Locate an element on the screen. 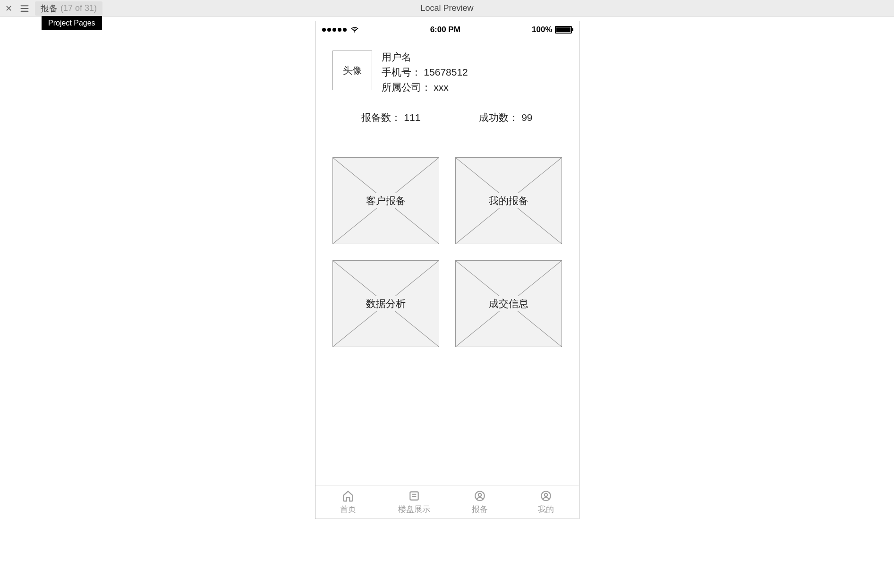  status-time: 6:00 PM is located at coordinates (445, 30).